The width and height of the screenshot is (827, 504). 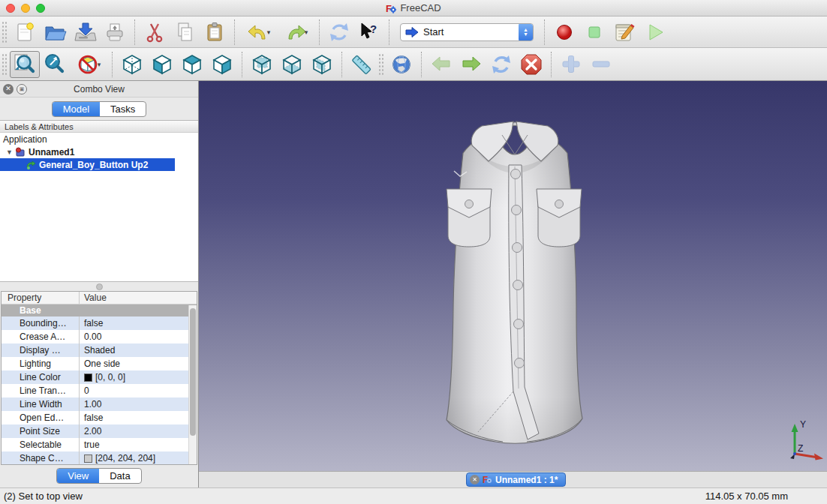 I want to click on property-value: 0, so click(x=138, y=391).